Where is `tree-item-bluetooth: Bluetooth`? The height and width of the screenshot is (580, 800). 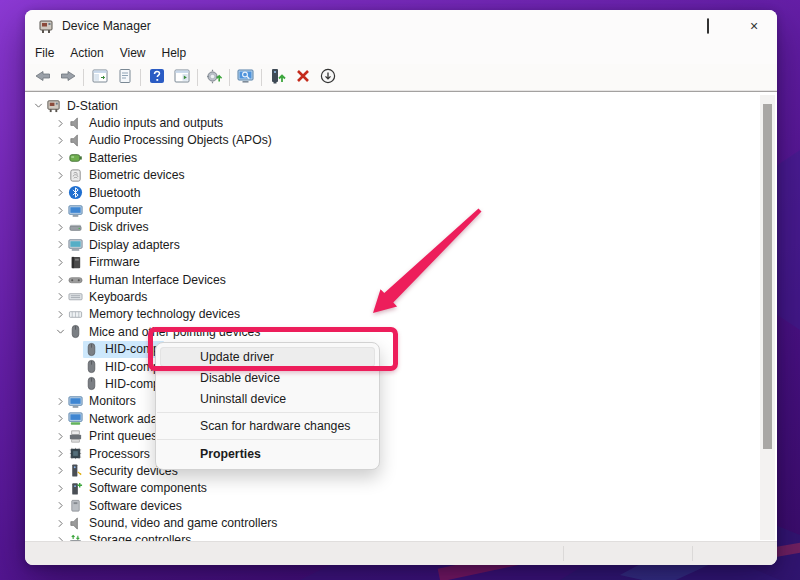
tree-item-bluetooth: Bluetooth is located at coordinates (401, 192).